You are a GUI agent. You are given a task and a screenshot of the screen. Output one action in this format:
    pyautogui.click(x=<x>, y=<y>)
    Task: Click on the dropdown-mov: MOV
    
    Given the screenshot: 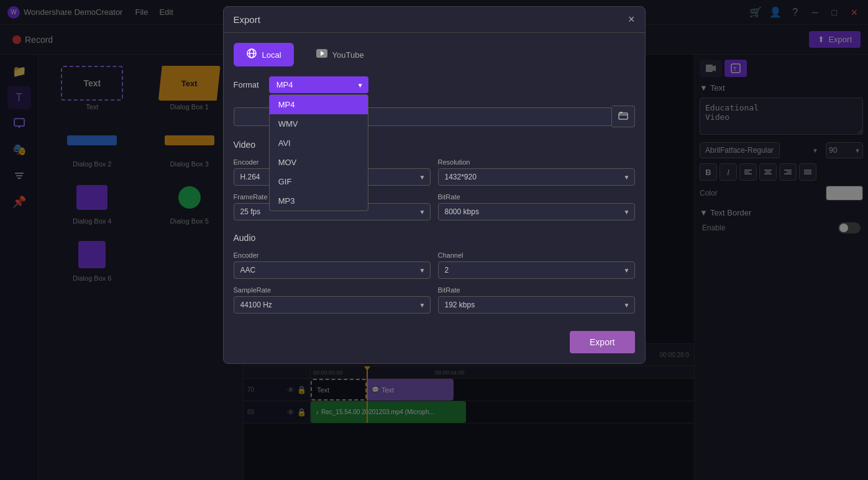 What is the action you would take?
    pyautogui.click(x=319, y=163)
    